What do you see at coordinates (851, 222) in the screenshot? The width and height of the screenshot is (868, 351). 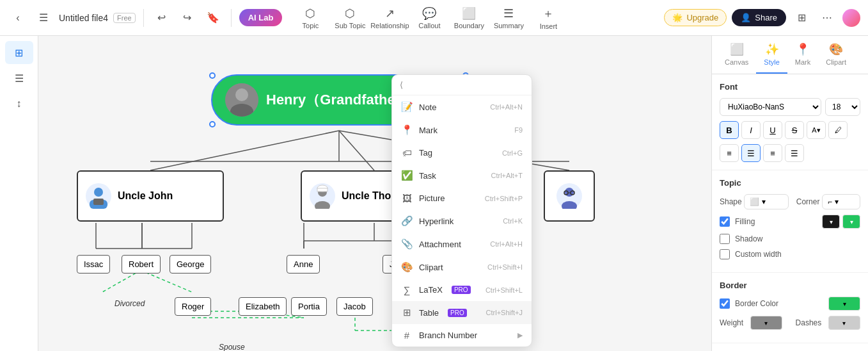 I see `fill-color-green: ▾` at bounding box center [851, 222].